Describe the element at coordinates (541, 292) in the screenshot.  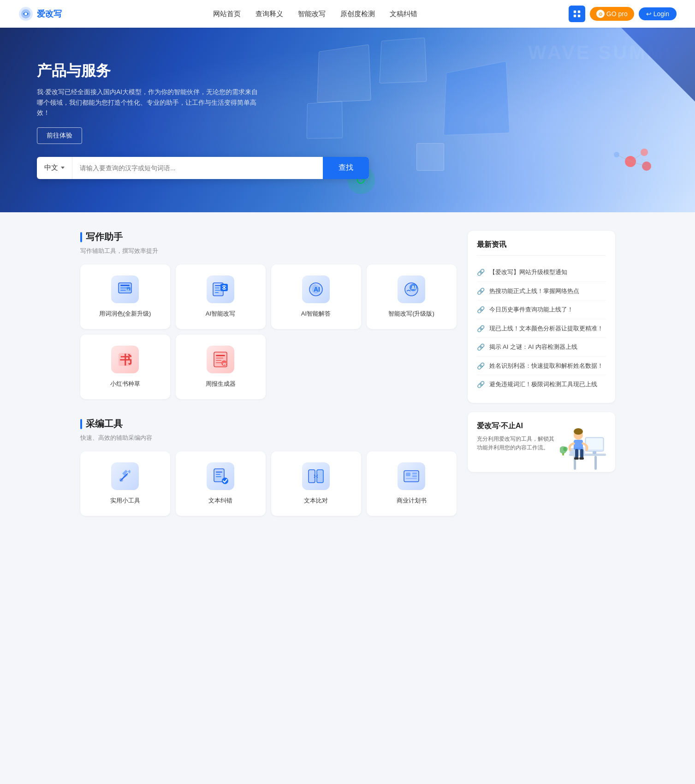
I see `news-item-1: 🔗 热搜功能正式上线！掌握网络热点` at that location.